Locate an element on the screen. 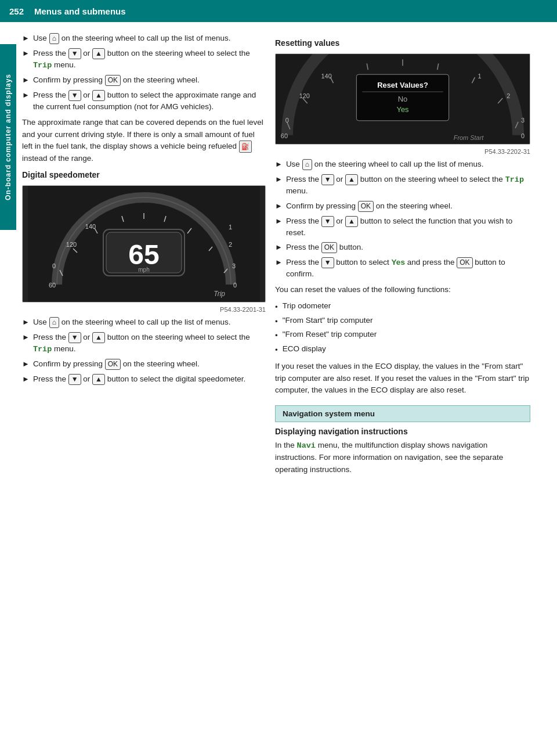 The height and width of the screenshot is (756, 557). eco-para: If you reset the values in the ECO displ… is located at coordinates (403, 379).